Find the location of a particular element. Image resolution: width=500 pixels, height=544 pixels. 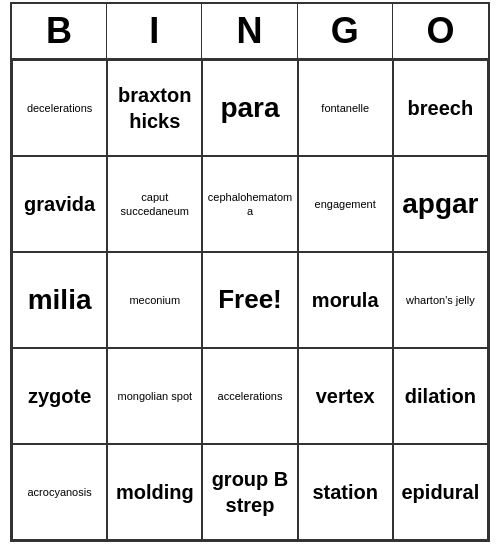

bingo-cell-23: station is located at coordinates (346, 492).